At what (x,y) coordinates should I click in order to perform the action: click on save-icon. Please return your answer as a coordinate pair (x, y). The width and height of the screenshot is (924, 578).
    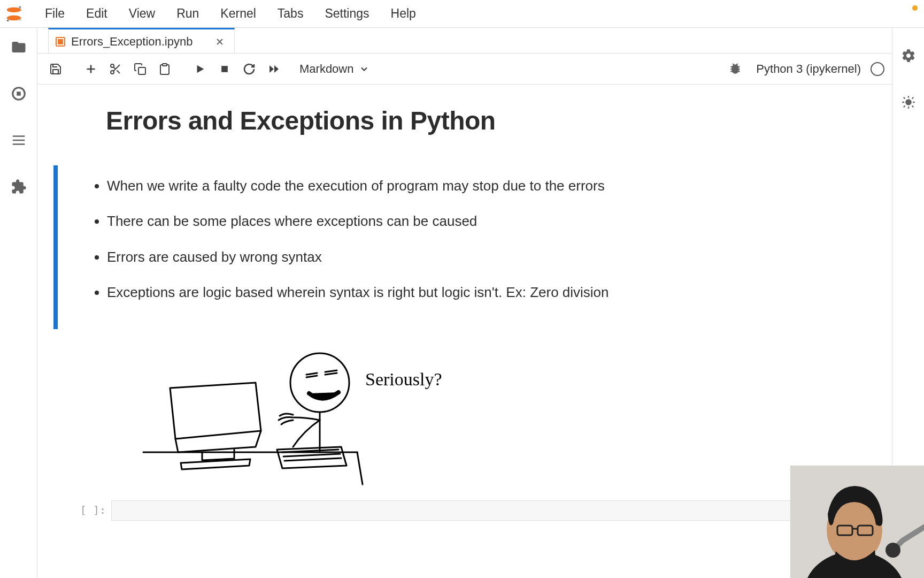
    Looking at the image, I should click on (56, 69).